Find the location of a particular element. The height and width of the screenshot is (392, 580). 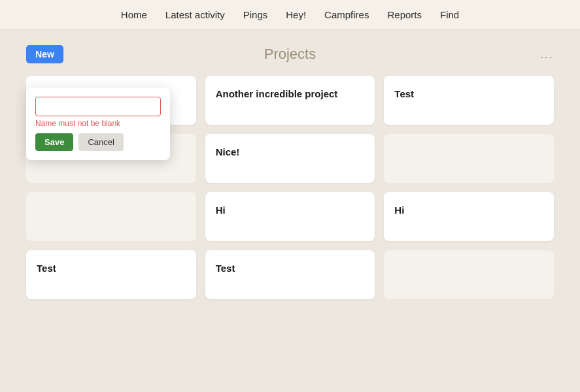

main-nav: Home Latest activity Pings Hey! Campfire… is located at coordinates (290, 15).